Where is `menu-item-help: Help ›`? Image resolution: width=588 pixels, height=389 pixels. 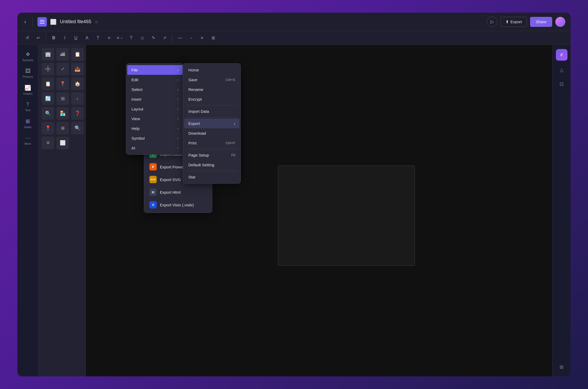
menu-item-help: Help › is located at coordinates (155, 129).